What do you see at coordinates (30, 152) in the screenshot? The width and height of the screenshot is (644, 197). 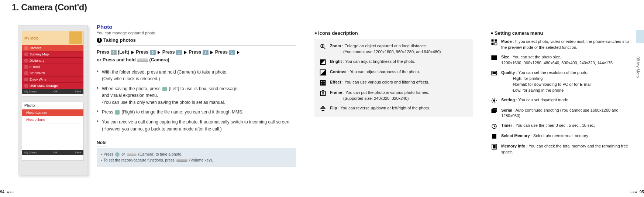 I see `phone2-foot-l: My Menu` at bounding box center [30, 152].